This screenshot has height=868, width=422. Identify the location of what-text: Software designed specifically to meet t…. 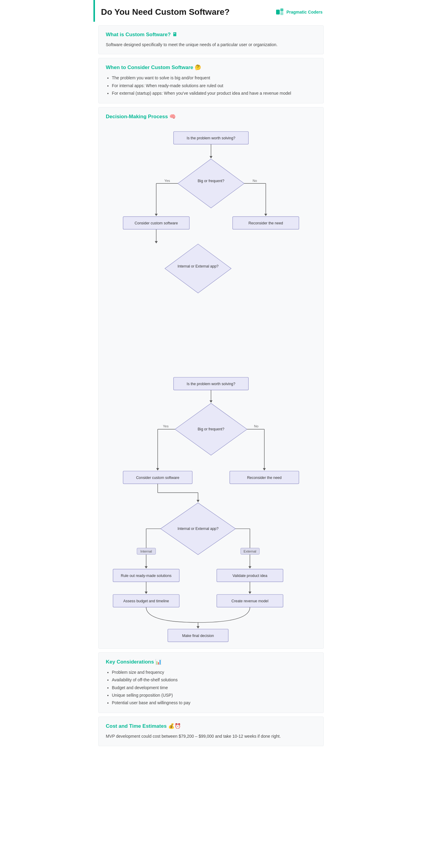
(211, 44).